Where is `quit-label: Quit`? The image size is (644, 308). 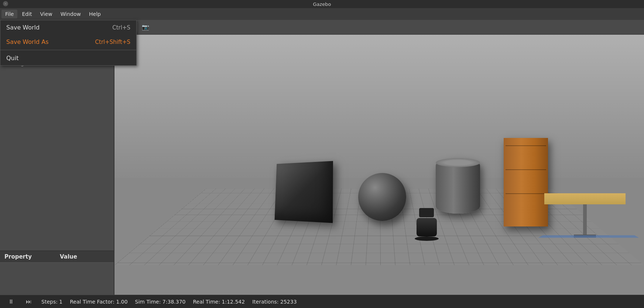 quit-label: Quit is located at coordinates (13, 58).